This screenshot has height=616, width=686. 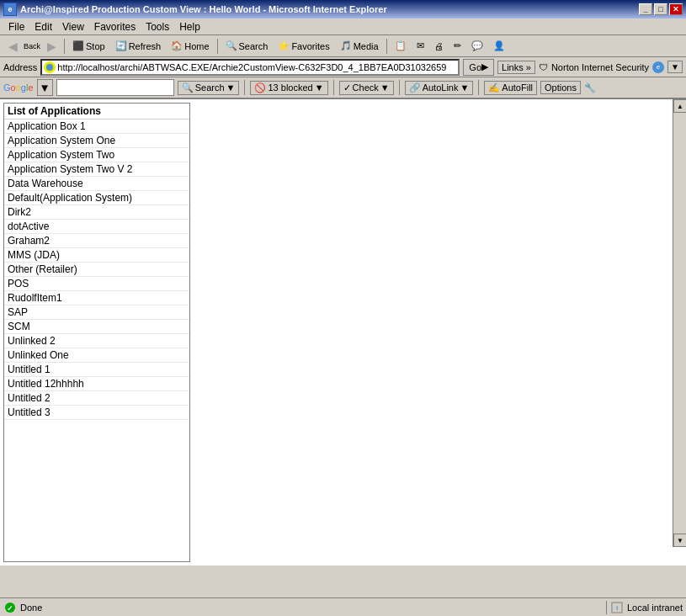 What do you see at coordinates (343, 607) in the screenshot?
I see `status-bar: ✓ Done i Local intranet` at bounding box center [343, 607].